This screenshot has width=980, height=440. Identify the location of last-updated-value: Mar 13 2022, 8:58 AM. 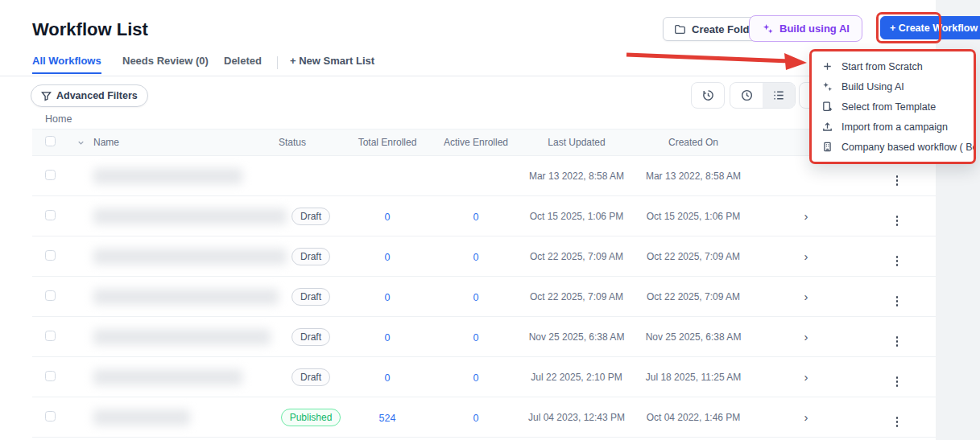
(577, 176).